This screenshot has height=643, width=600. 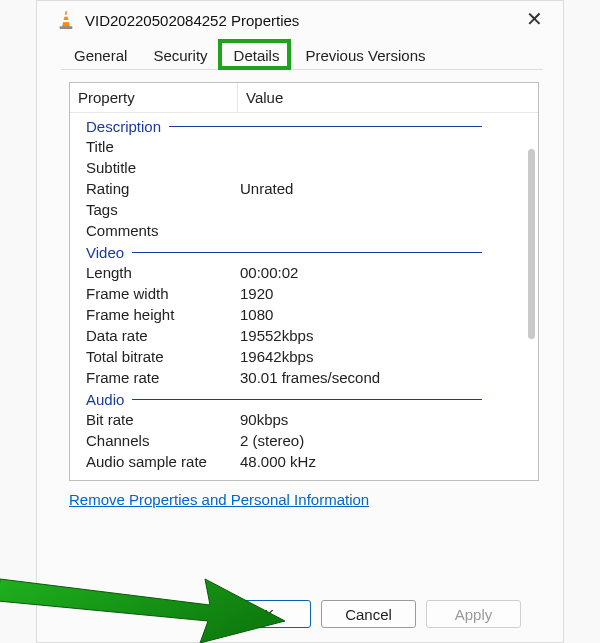 I want to click on property-name: Rating, so click(x=156, y=188).